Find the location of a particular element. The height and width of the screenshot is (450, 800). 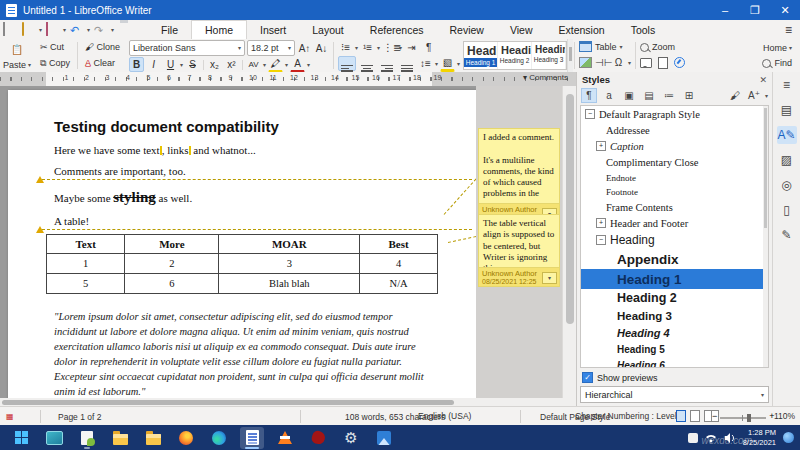

shrink-font-icon: A↓ is located at coordinates (322, 48).